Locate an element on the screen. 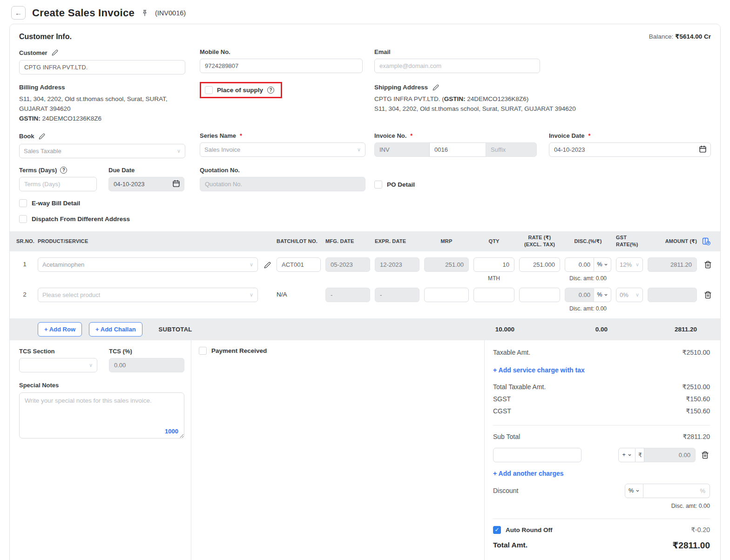 The width and height of the screenshot is (730, 560). po-detail-cell: PO Detail is located at coordinates (462, 177).